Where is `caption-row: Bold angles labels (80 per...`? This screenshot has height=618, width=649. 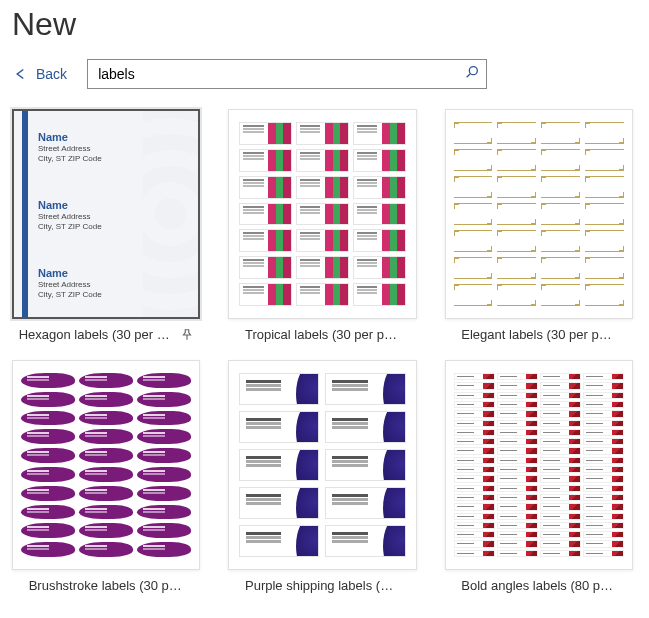 caption-row: Bold angles labels (80 per... is located at coordinates (539, 582).